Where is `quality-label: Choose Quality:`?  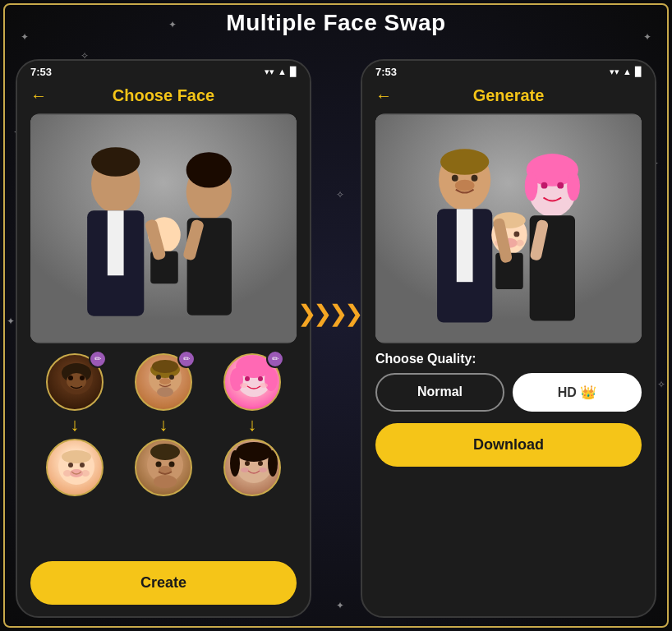
quality-label: Choose Quality: is located at coordinates (509, 359).